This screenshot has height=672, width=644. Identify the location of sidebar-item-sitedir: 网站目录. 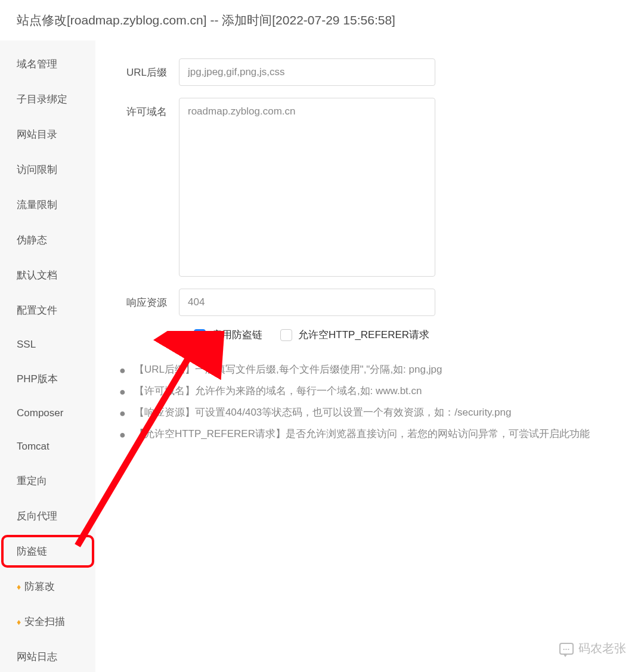
(48, 135).